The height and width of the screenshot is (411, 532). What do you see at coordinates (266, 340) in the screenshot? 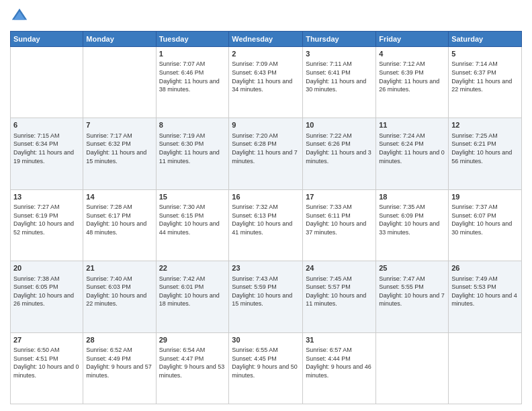
I see `day-number: 30` at bounding box center [266, 340].